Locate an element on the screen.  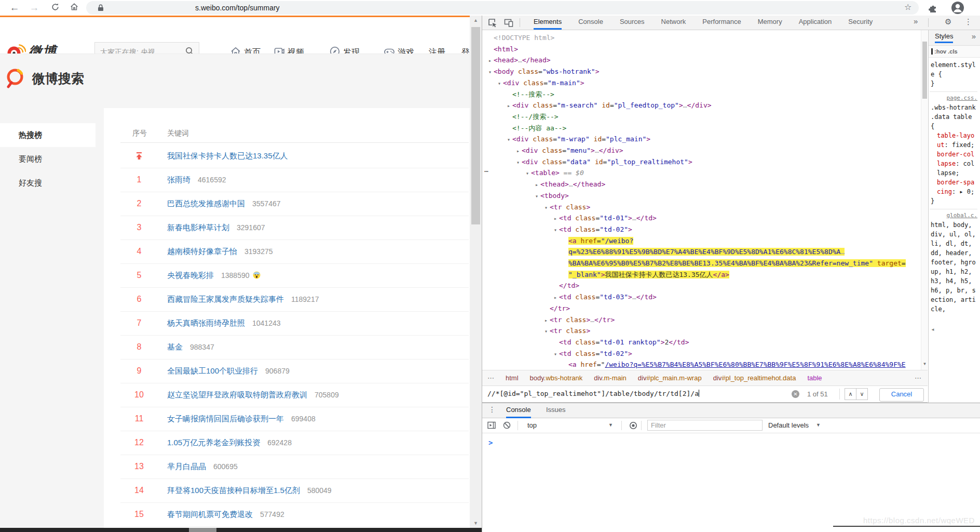
inspect-element-icon is located at coordinates (493, 24).